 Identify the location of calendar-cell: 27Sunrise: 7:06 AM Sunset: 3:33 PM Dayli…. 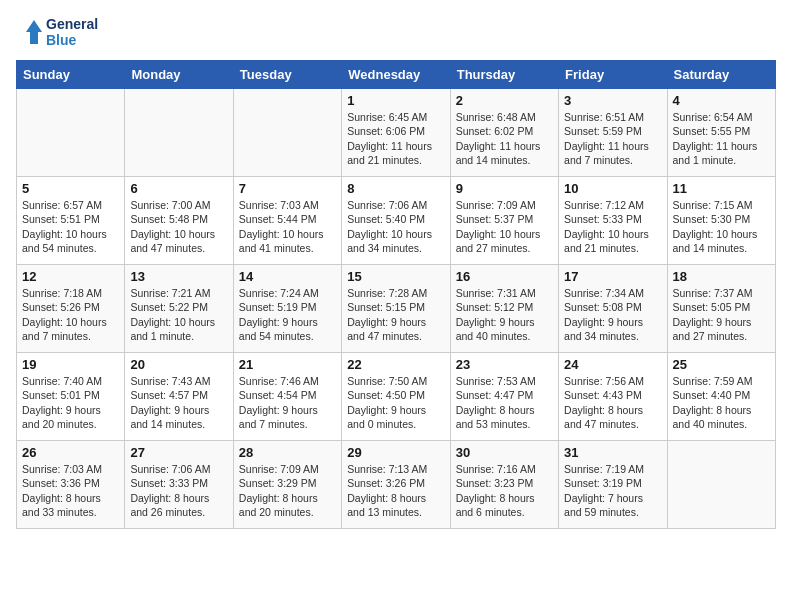
(179, 485).